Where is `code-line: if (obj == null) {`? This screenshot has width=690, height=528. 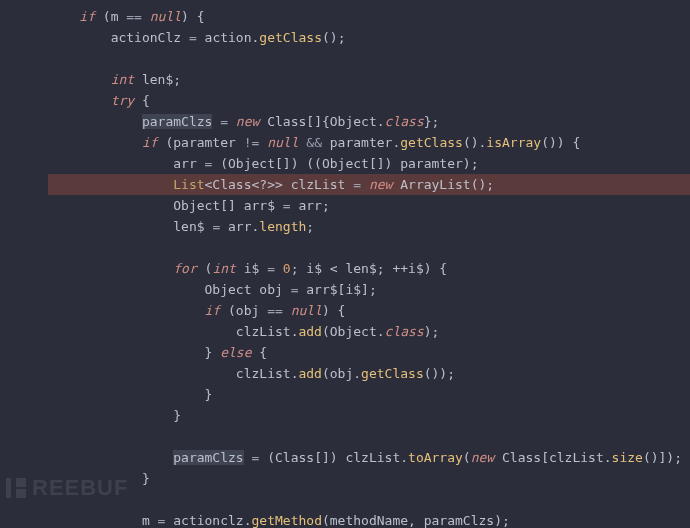
code-line: if (obj == null) { is located at coordinates (369, 310).